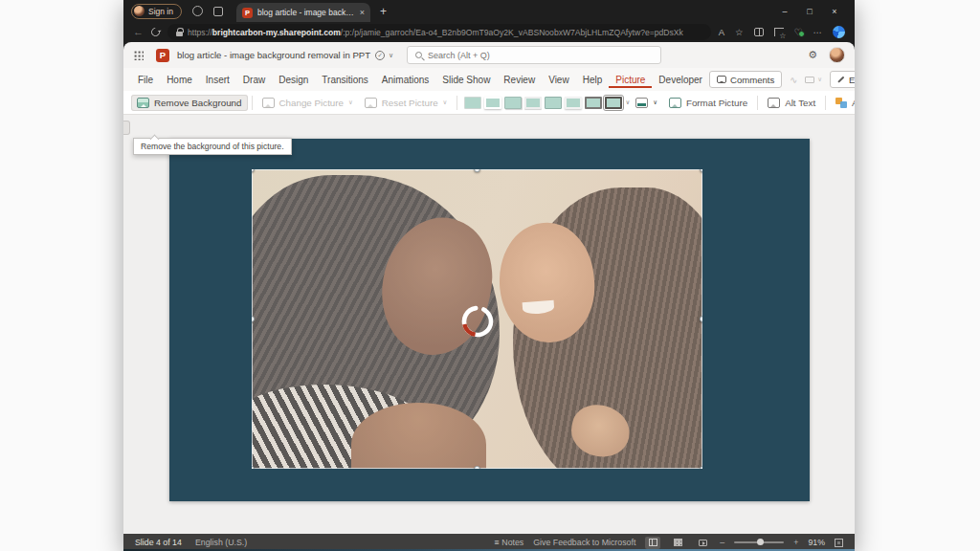  I want to click on ribbon-tab-draw: Draw, so click(255, 79).